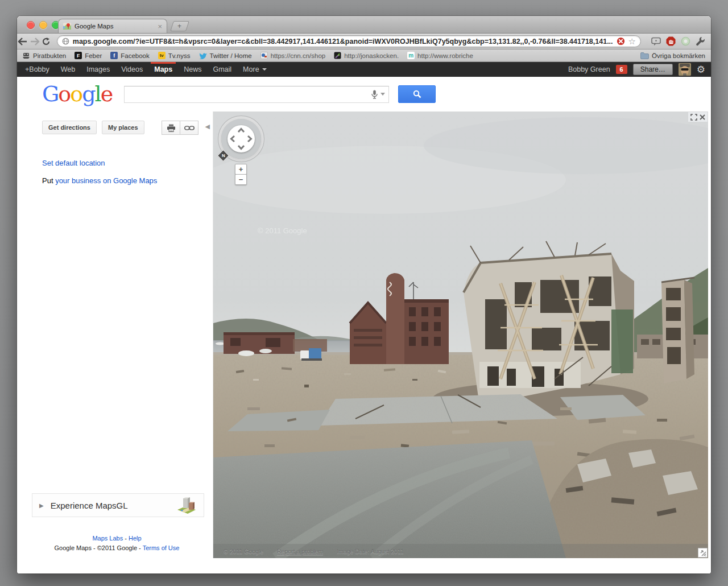  I want to click on forward-button, so click(35, 42).